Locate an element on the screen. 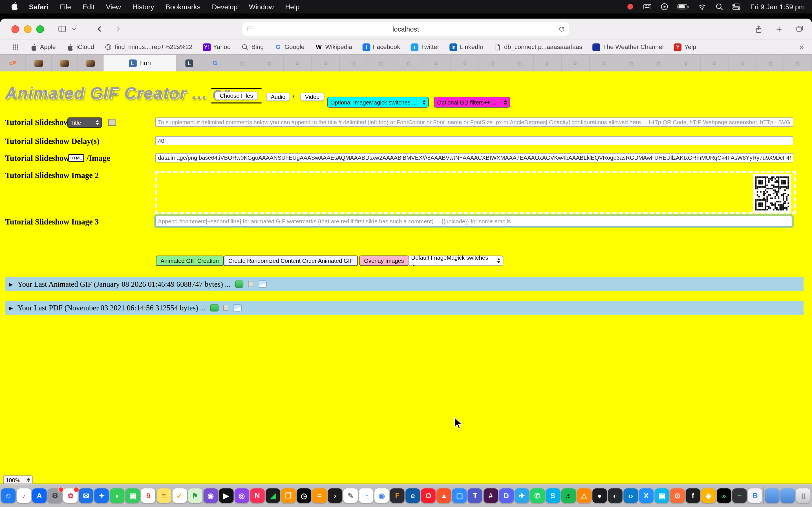 This screenshot has height=507, width=812. favorite-find-minus-rep-22s-22: find_minus....rep+%22s%22 is located at coordinates (148, 47).